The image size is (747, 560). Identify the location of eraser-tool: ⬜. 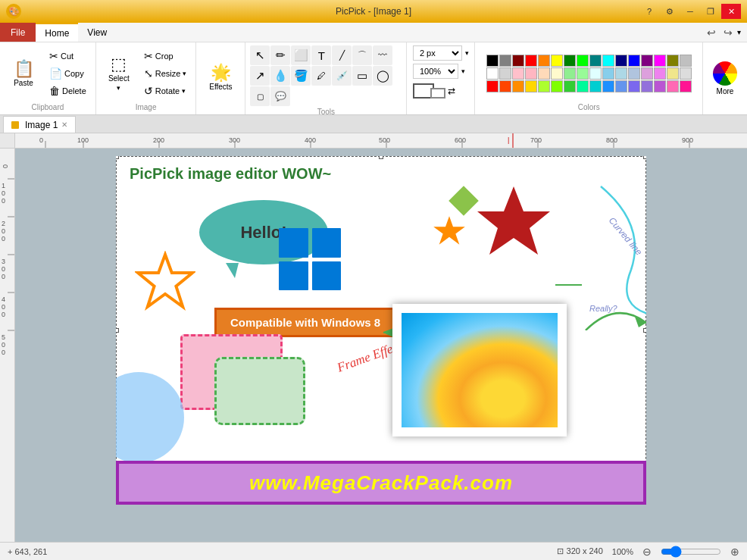
(301, 55).